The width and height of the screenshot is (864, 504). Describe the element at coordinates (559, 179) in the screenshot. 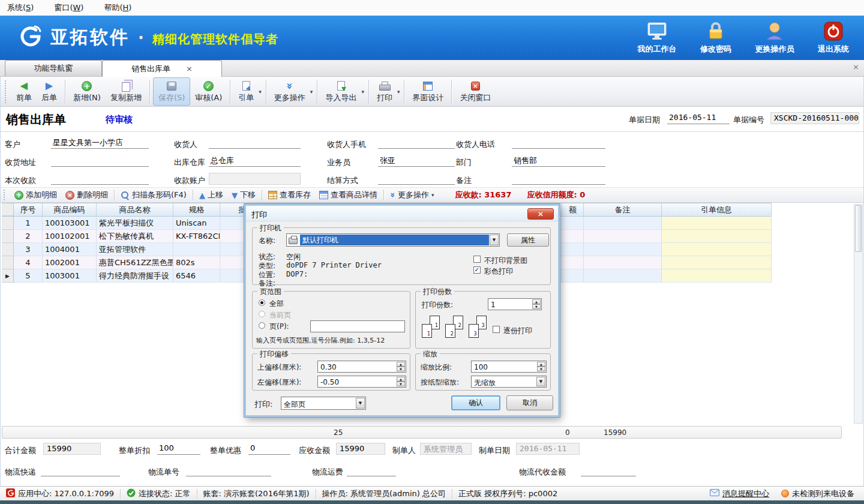

I see `remark-field` at that location.